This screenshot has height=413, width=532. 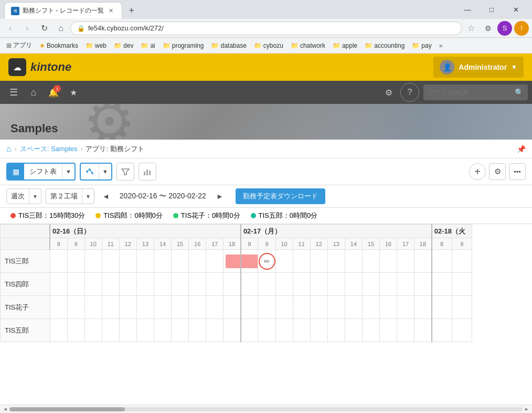 I want to click on tab-close-icon: ✕, so click(x=111, y=11).